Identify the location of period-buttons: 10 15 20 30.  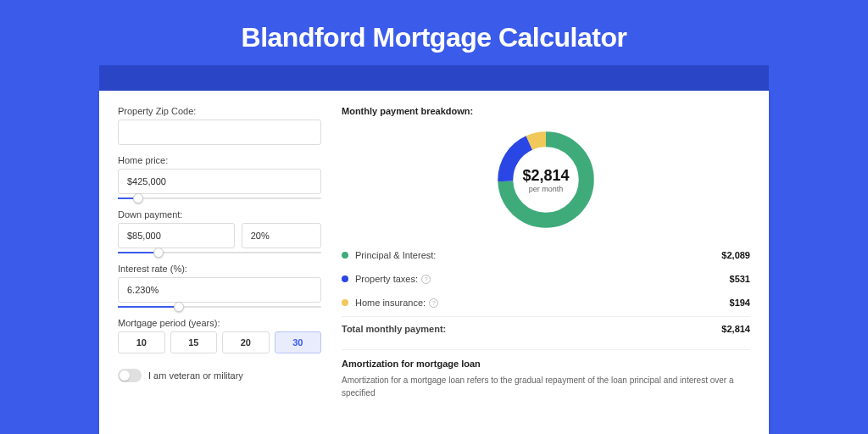
(220, 342).